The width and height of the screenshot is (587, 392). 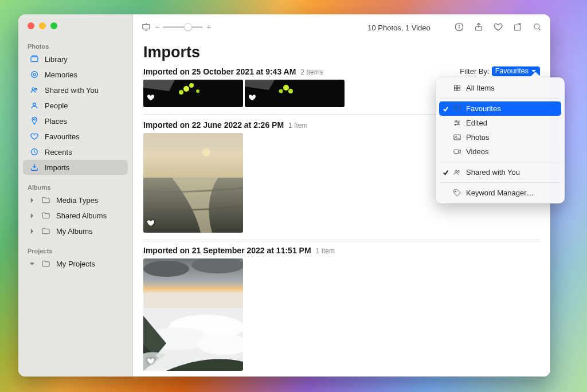 I want to click on sidebar-item-media-types: Media Types, so click(x=76, y=200).